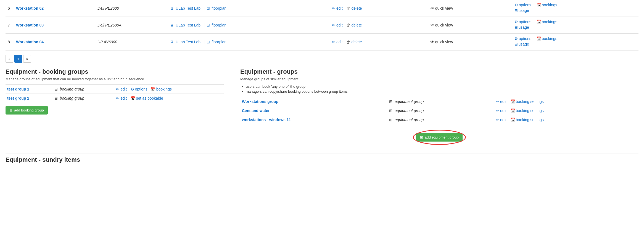 The image size is (644, 250). What do you see at coordinates (29, 98) in the screenshot?
I see `group-name-cell: test group 2` at bounding box center [29, 98].